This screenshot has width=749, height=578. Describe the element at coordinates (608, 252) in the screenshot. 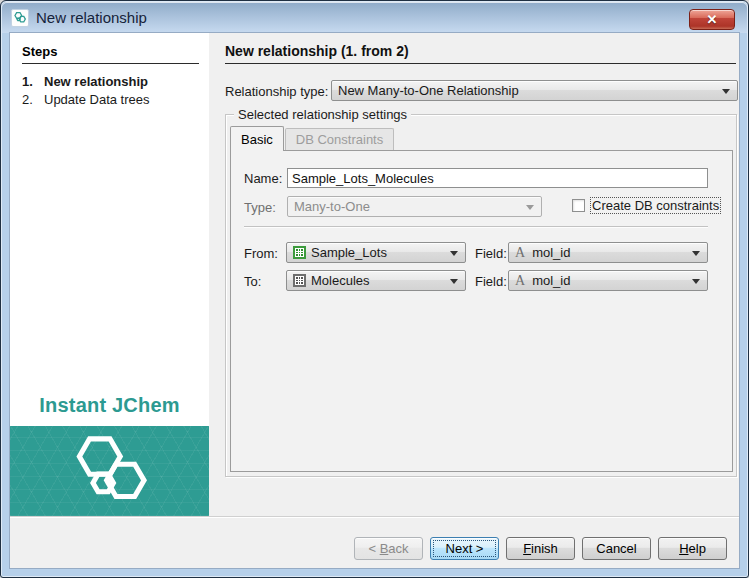

I see `from-field-select: A mol_id` at that location.